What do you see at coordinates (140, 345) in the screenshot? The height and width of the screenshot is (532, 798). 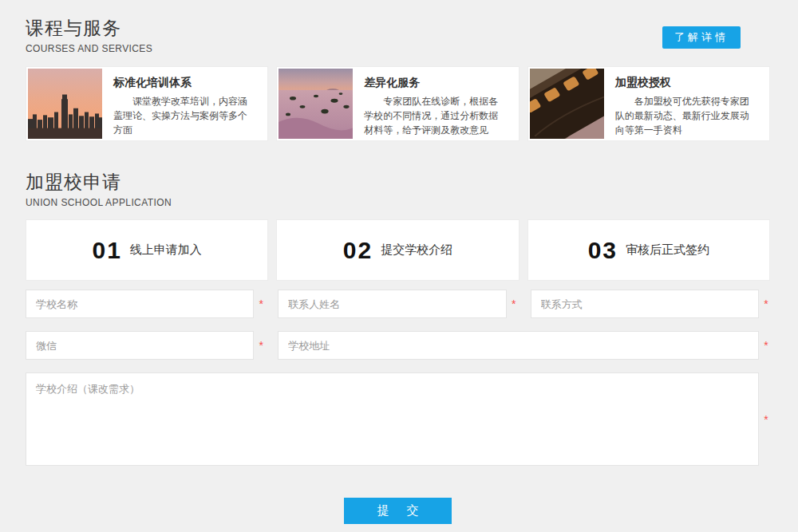 I see `wechat-input` at bounding box center [140, 345].